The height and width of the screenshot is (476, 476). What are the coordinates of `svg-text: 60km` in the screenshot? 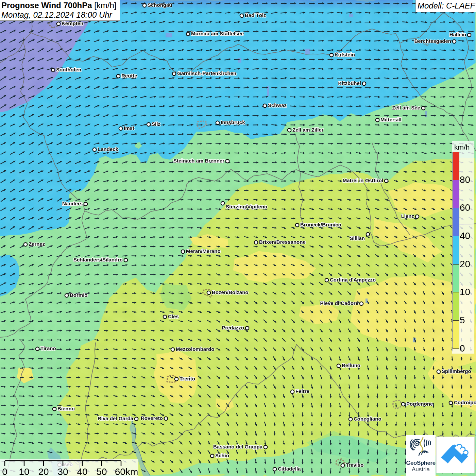 It's located at (126, 471).